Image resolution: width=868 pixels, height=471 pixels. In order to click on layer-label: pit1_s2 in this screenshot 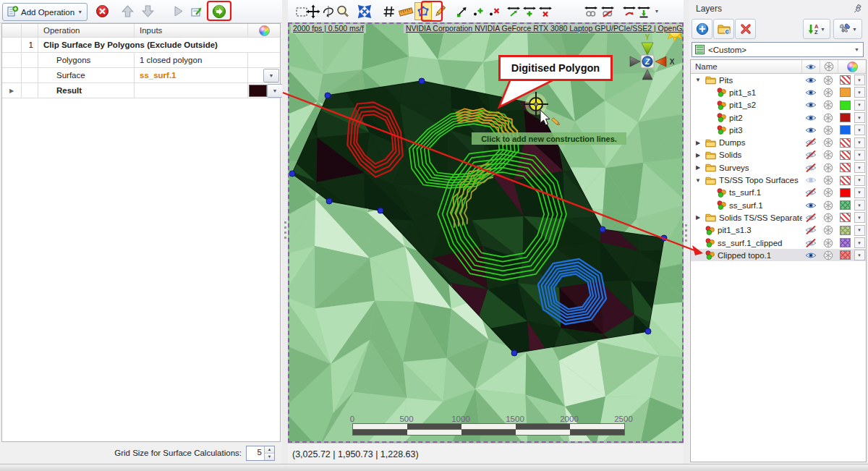, I will do `click(742, 105)`.